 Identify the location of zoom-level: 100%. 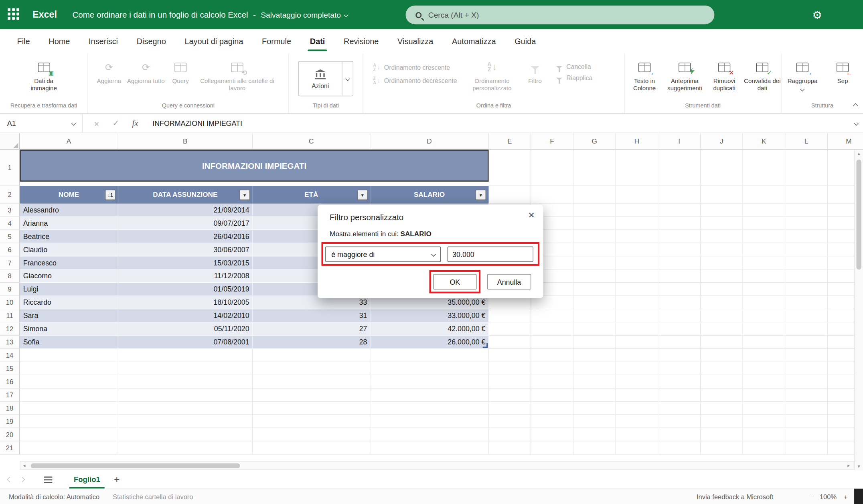
(828, 496).